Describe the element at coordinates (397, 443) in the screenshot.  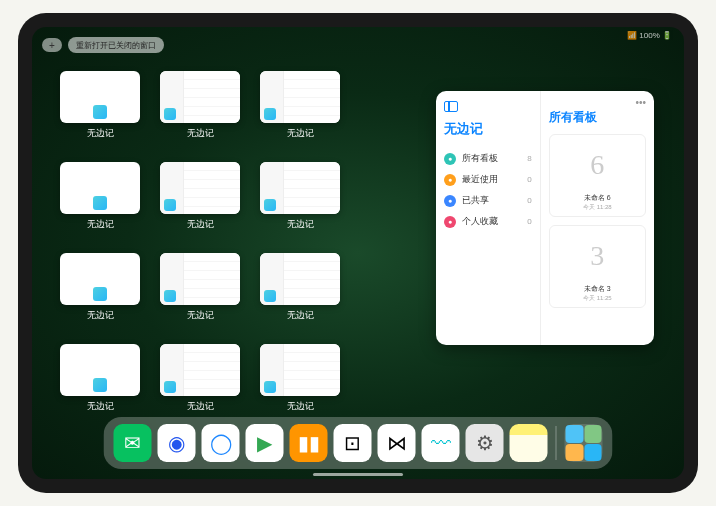
I see `dock-app-connect: ⋈` at that location.